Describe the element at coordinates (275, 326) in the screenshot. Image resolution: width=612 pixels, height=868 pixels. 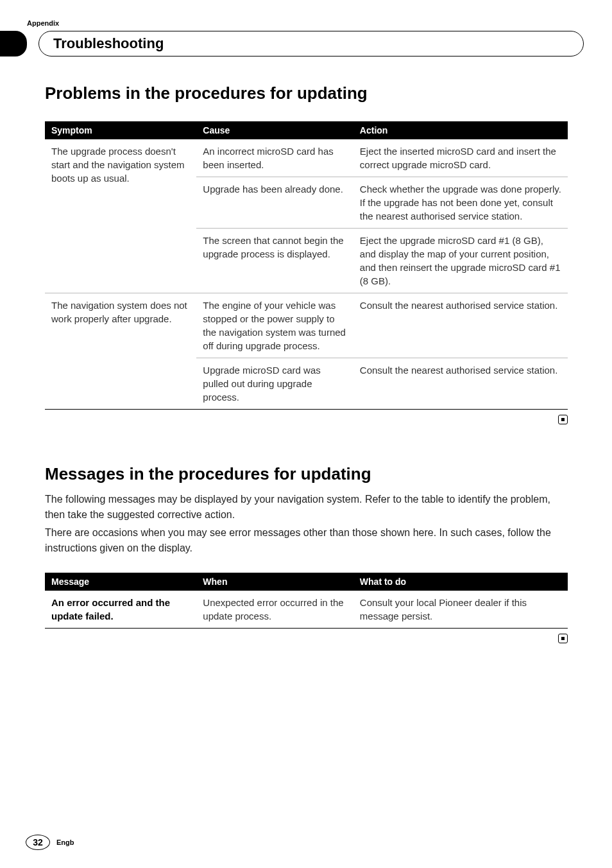
I see `cell-cause: The engine of your vehicle was stopped o…` at that location.